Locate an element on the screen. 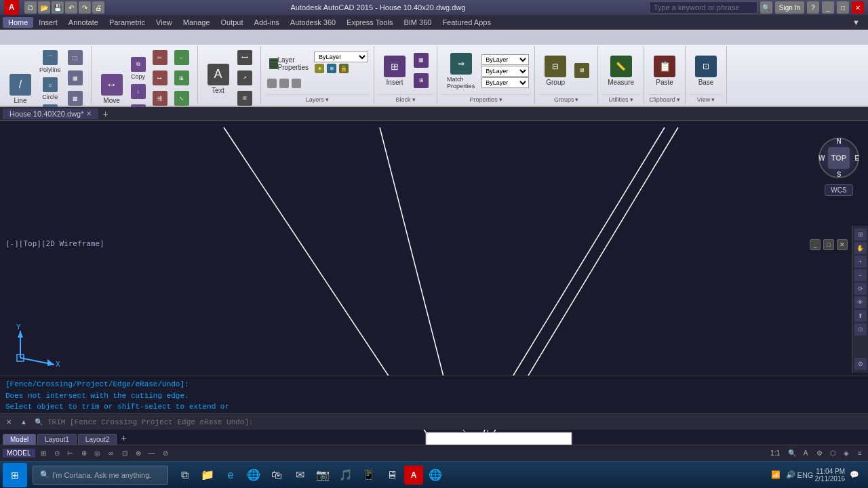 This screenshot has height=488, width=868. color-dropdown: ByLayer is located at coordinates (505, 60).